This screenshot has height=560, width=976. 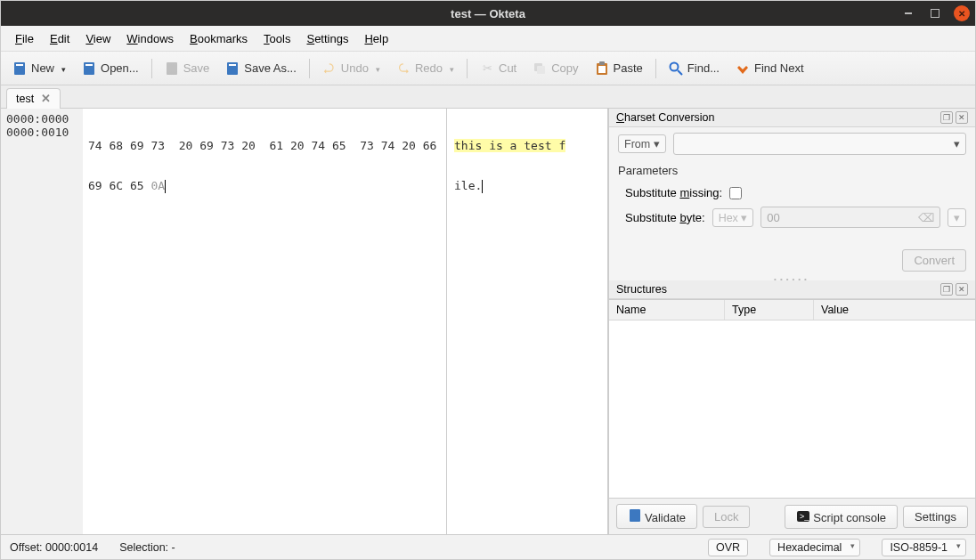 What do you see at coordinates (962, 13) in the screenshot?
I see `window-close-button` at bounding box center [962, 13].